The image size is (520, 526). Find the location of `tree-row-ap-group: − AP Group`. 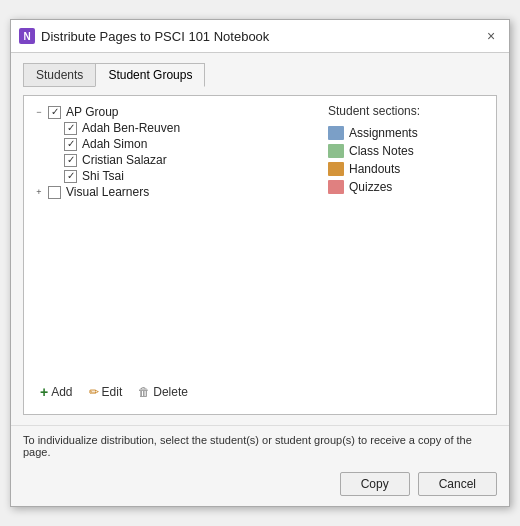

tree-row-ap-group: − AP Group is located at coordinates (174, 112).